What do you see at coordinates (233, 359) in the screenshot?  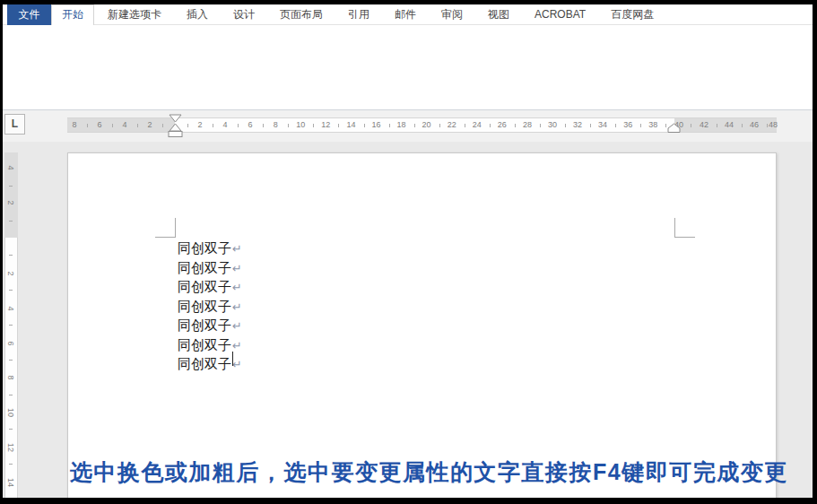 I see `text-cursor` at bounding box center [233, 359].